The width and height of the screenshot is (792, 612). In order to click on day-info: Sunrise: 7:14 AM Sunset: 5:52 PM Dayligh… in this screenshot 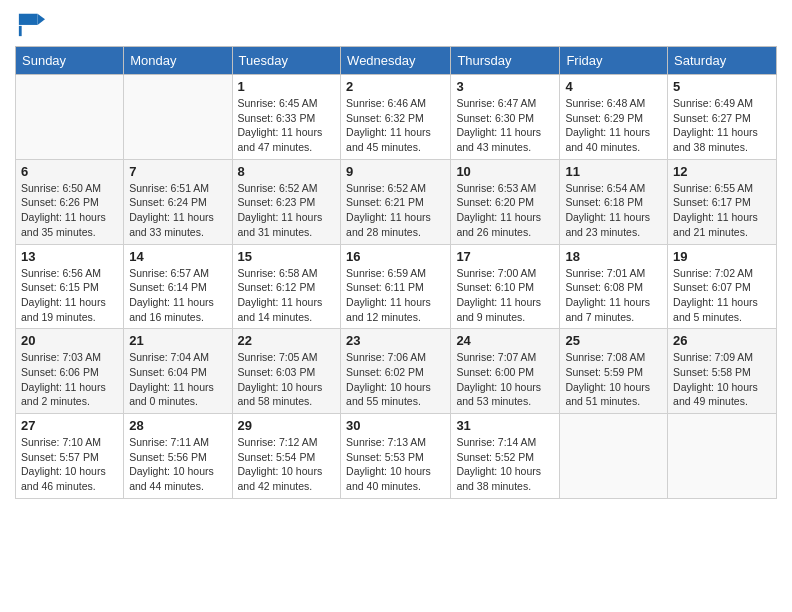, I will do `click(505, 464)`.